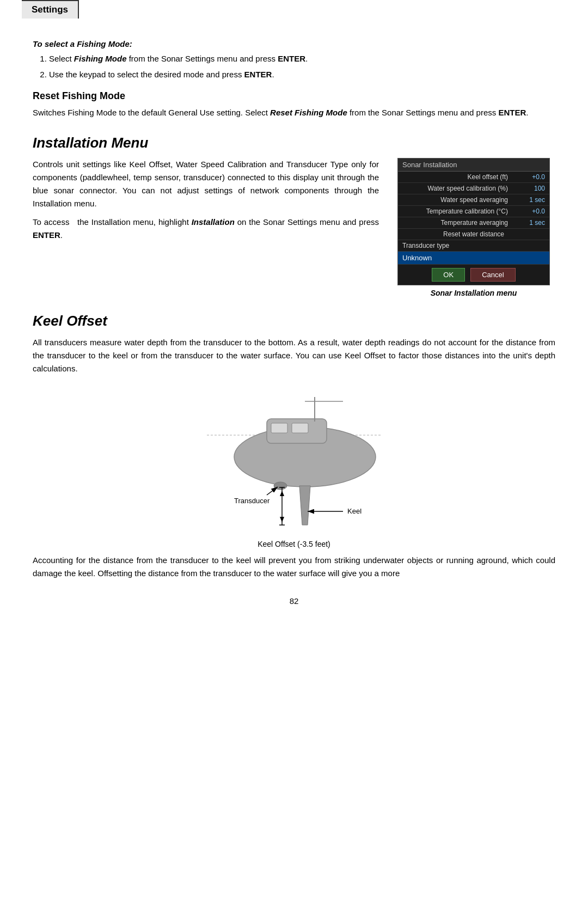 This screenshot has height=916, width=588. Describe the element at coordinates (474, 178) in the screenshot. I see `sonar-row-keel: Keel offset (ft) +0.0` at that location.